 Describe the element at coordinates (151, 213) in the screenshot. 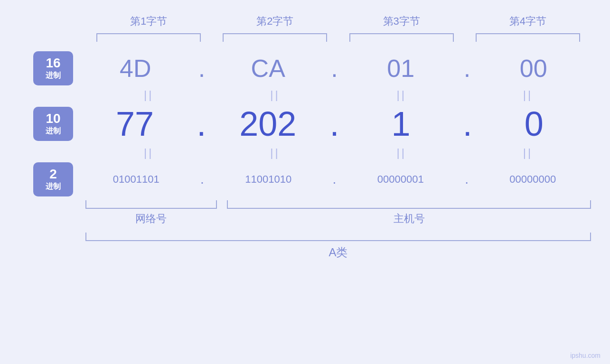

I see `network-area: 网络号` at that location.